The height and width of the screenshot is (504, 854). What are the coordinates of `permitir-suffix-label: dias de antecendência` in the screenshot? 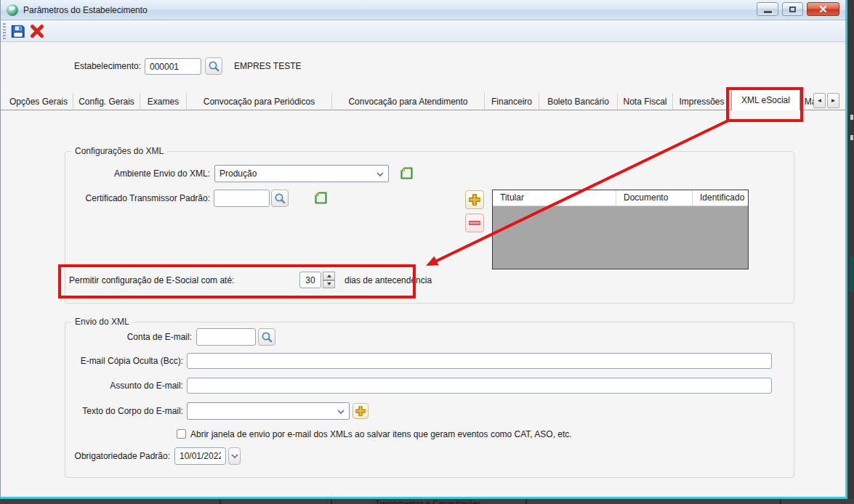 It's located at (424, 280).